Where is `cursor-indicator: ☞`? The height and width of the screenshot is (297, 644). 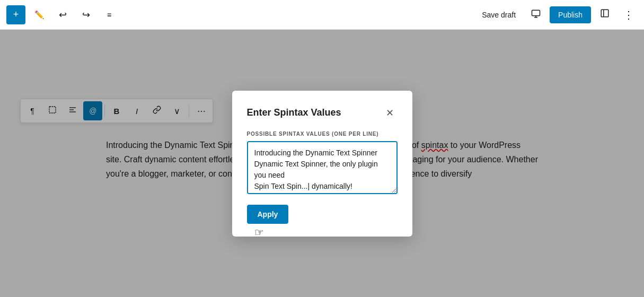
cursor-indicator: ☞ is located at coordinates (259, 232).